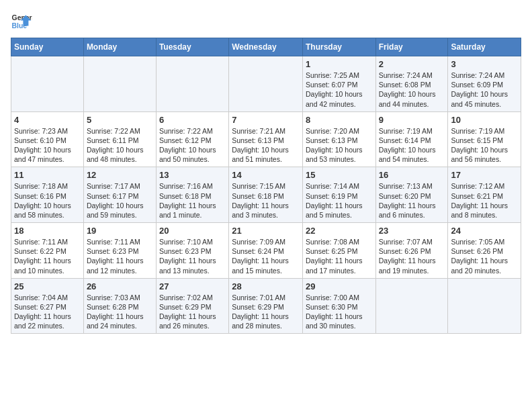  Describe the element at coordinates (47, 200) in the screenshot. I see `day-info: Sunrise: 7:18 AM Sunset: 6:16 PM Dayligh…` at that location.